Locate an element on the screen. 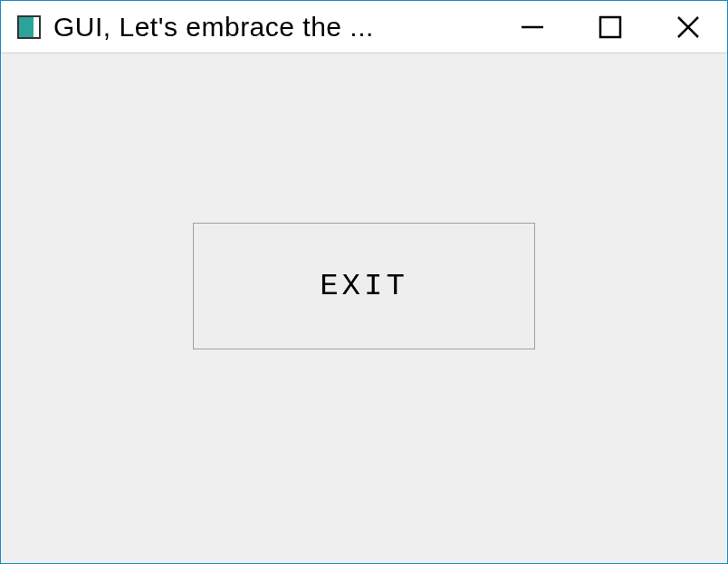 This screenshot has height=564, width=728. maximize-button is located at coordinates (610, 27).